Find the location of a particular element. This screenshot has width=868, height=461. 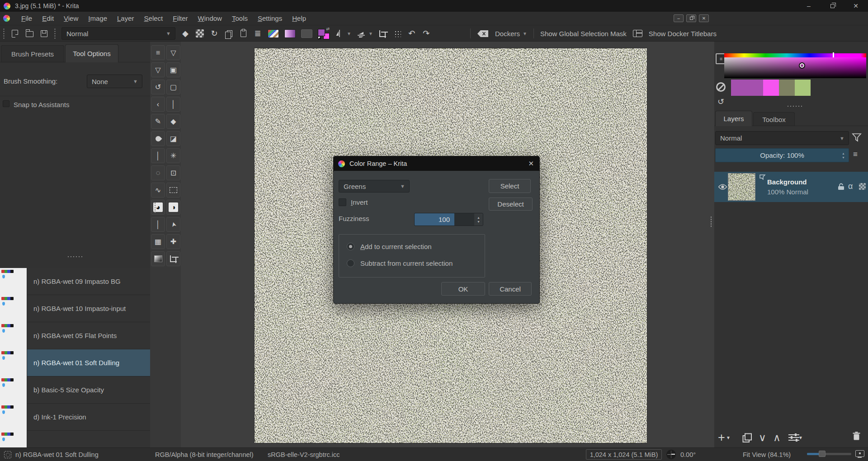

copy-button is located at coordinates (229, 33).